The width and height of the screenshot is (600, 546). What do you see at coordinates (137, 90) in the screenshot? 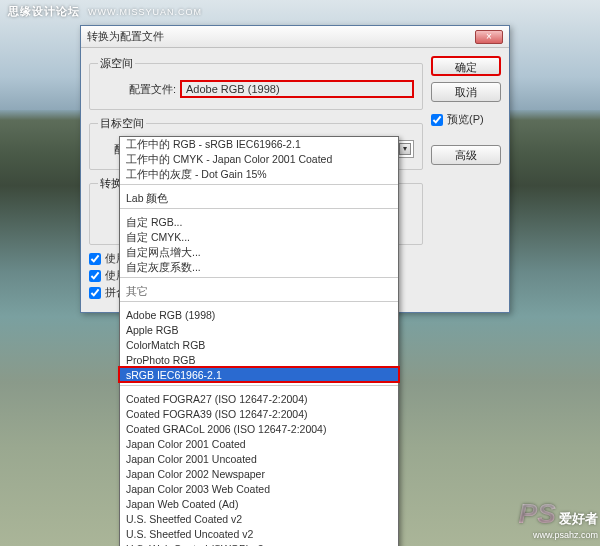
I see `source-profile-label: 配置文件:` at bounding box center [137, 90].